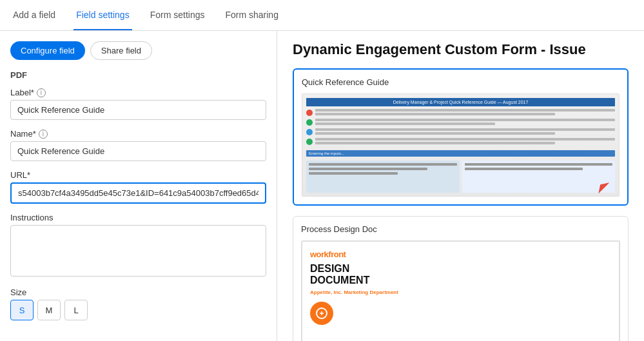  What do you see at coordinates (460, 229) in the screenshot?
I see `pdf-card-pdd-title: Process Design Doc` at bounding box center [460, 229].